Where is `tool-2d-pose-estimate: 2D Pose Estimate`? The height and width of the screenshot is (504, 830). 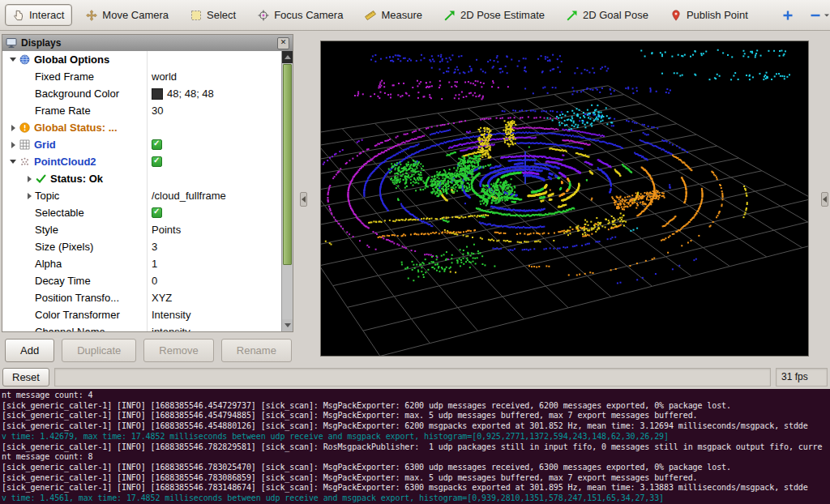
tool-2d-pose-estimate: 2D Pose Estimate is located at coordinates (494, 15).